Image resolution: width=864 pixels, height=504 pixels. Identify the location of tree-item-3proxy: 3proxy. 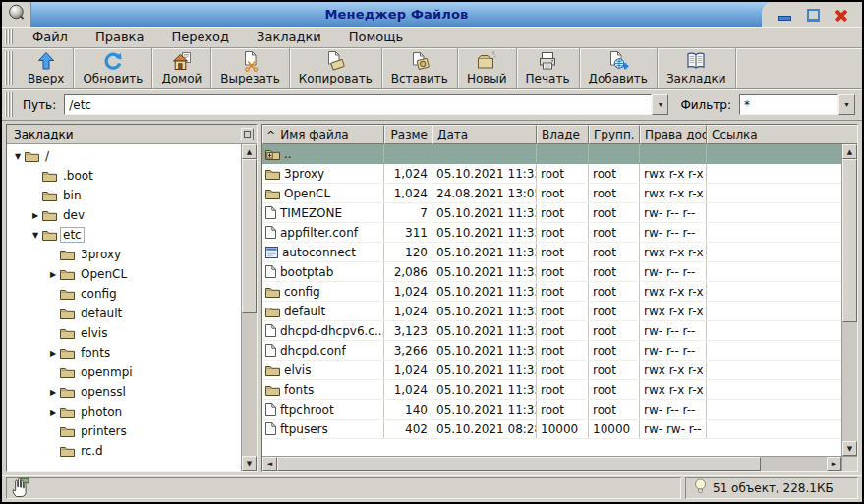
(124, 254).